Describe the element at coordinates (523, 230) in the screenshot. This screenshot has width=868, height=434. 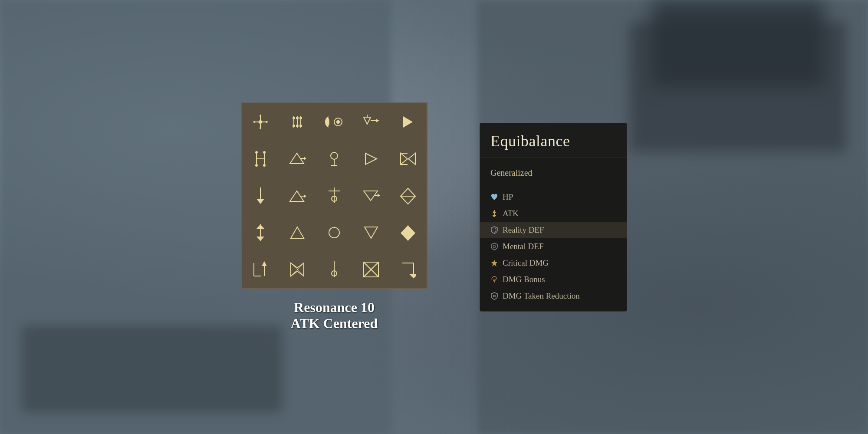
I see `reality-def-label: Reality DEF` at that location.